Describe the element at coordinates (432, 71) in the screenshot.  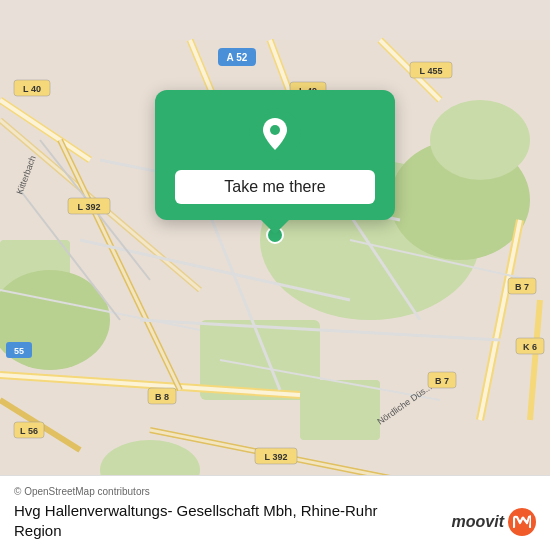
I see `svg-text: L 455` at that location.